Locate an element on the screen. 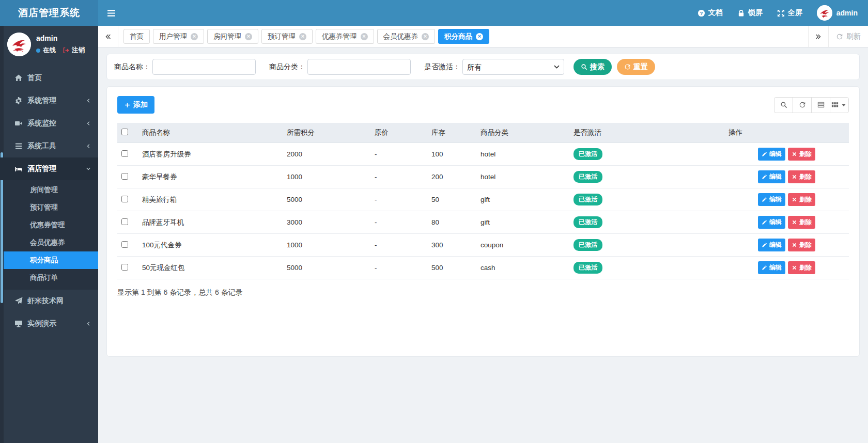 This screenshot has height=443, width=868. tab-label: 首页 is located at coordinates (136, 37).